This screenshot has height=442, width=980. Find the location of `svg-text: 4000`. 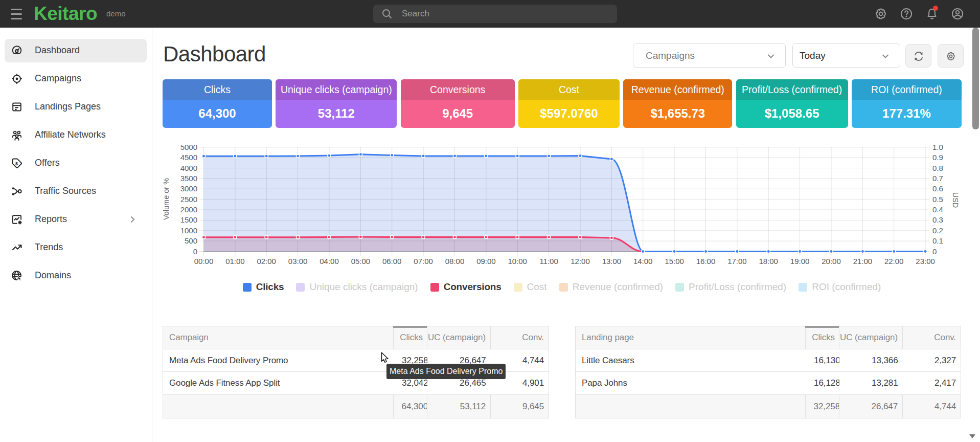

svg-text: 4000 is located at coordinates (189, 168).